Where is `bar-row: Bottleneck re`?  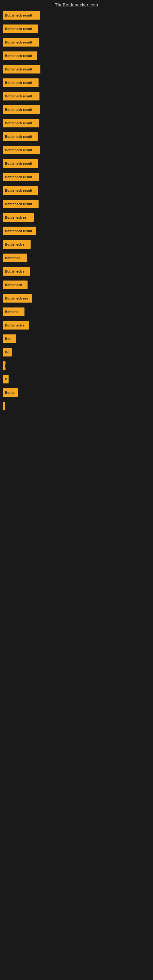
bar-row: Bottleneck re is located at coordinates (76, 218).